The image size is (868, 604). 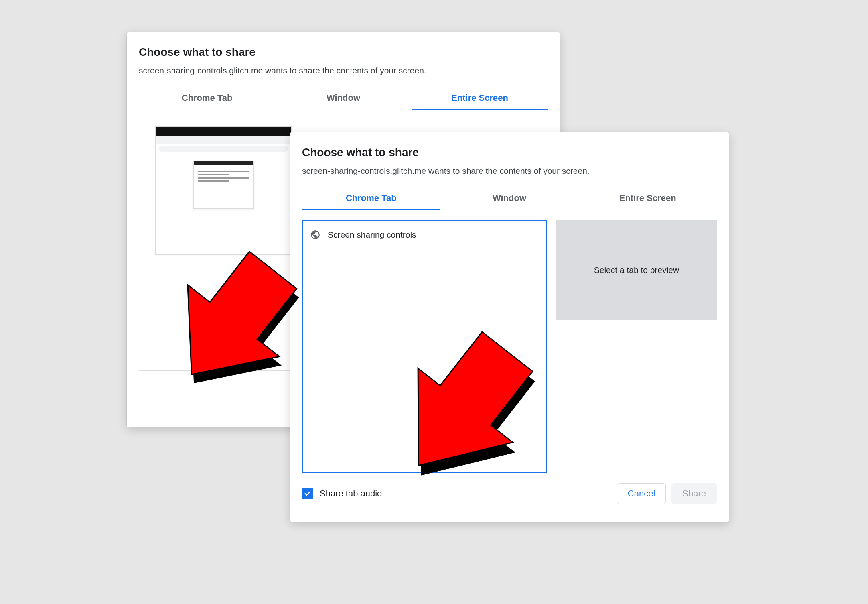 What do you see at coordinates (315, 235) in the screenshot?
I see `globe-icon` at bounding box center [315, 235].